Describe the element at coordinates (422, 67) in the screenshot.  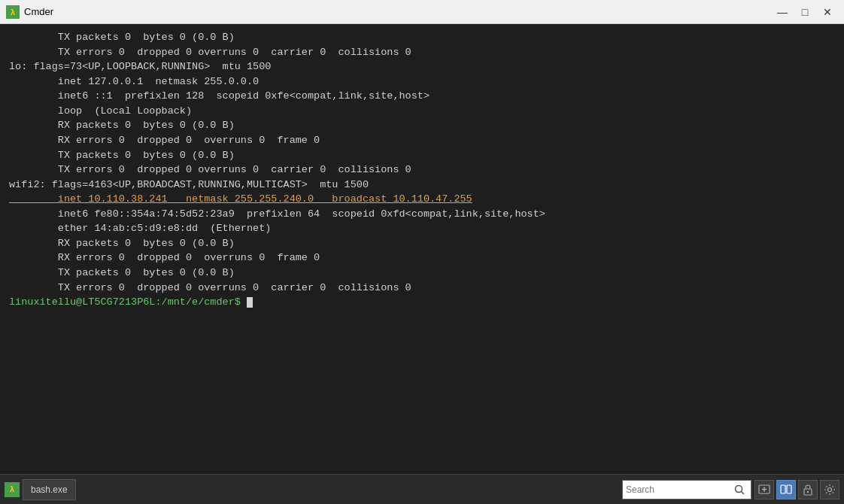
I see `terminal-line: lo: flags=73<UP,LOOPBACK,RUNNING> mtu 15…` at that location.